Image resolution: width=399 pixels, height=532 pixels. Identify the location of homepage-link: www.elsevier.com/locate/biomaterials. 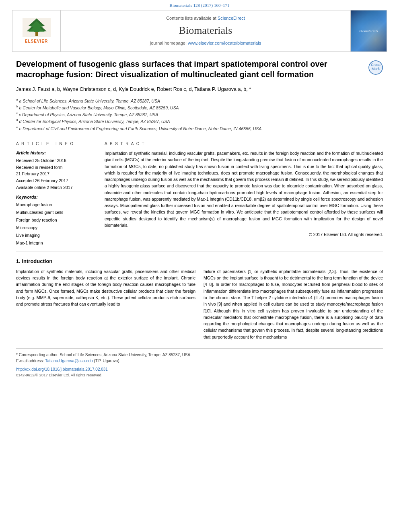
(224, 43).